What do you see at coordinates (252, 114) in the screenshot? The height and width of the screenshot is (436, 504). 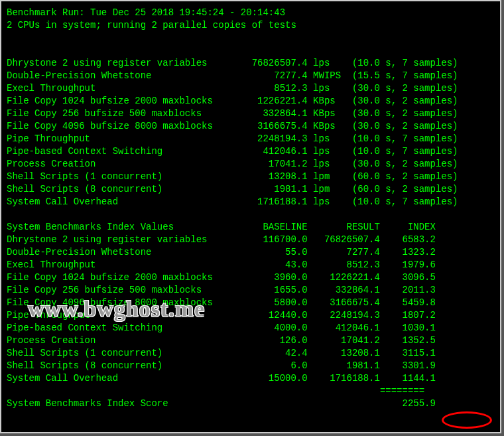 I see `result-row: File Copy 256 bufsize 500 maxblocks 3328…` at bounding box center [252, 114].